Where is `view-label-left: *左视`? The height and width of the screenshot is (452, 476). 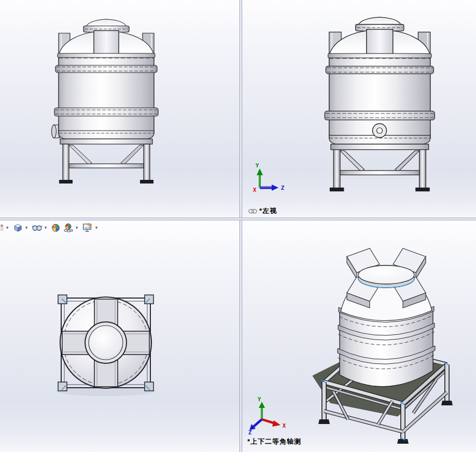
view-label-left: *左视 is located at coordinates (262, 211).